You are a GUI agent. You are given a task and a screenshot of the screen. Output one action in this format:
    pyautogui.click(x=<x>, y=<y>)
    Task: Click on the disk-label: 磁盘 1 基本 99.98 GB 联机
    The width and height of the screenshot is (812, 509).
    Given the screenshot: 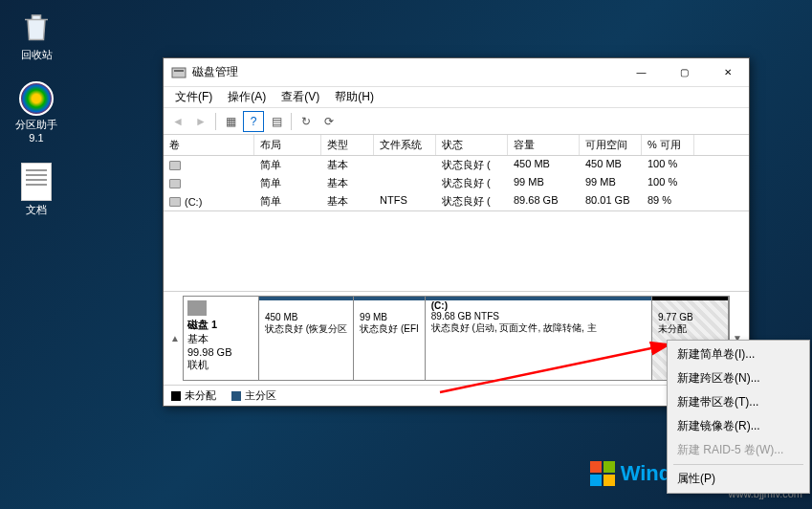 What is the action you would take?
    pyautogui.click(x=221, y=339)
    